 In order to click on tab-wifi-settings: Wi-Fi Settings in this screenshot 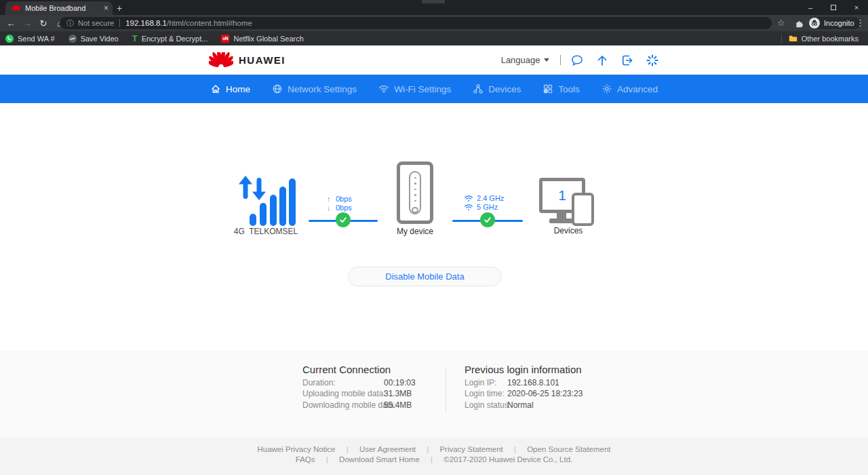, I will do `click(415, 89)`.